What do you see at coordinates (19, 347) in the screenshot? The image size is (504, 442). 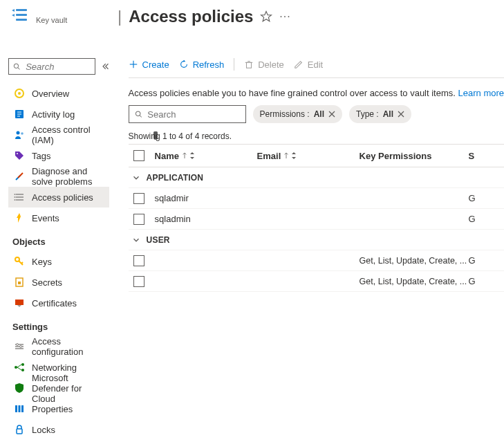 I see `access-config-icon` at bounding box center [19, 347].